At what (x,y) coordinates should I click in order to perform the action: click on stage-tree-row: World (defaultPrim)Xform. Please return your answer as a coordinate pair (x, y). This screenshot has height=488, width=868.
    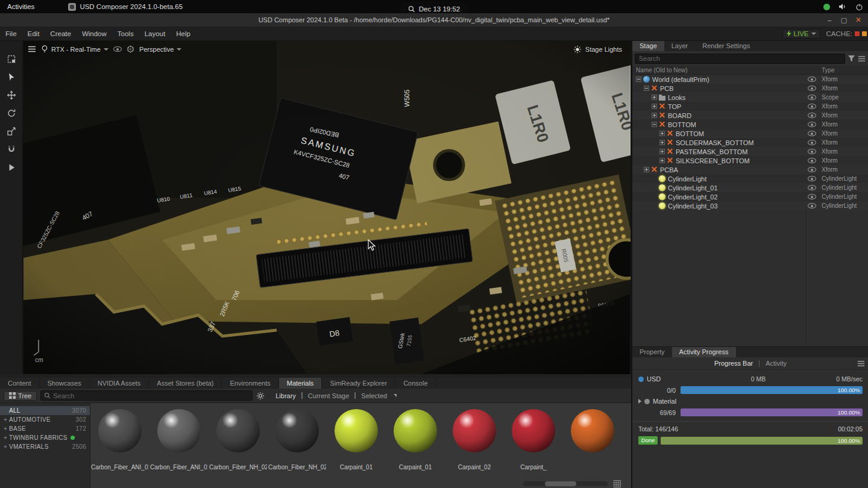
    Looking at the image, I should click on (750, 80).